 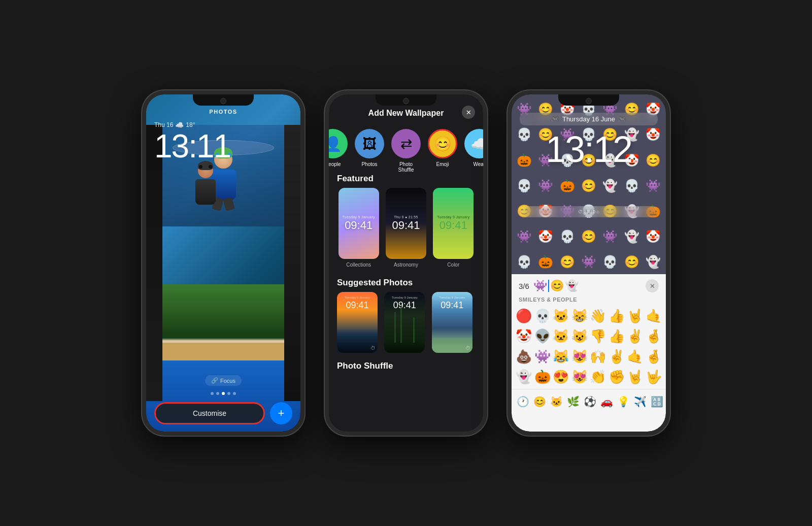 What do you see at coordinates (653, 262) in the screenshot?
I see `eg-49: 👻` at bounding box center [653, 262].